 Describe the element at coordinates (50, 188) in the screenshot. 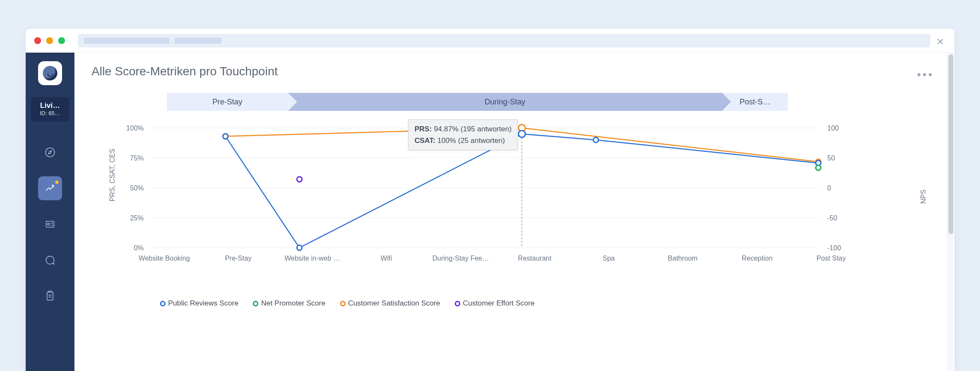

I see `chart-line-icon` at that location.